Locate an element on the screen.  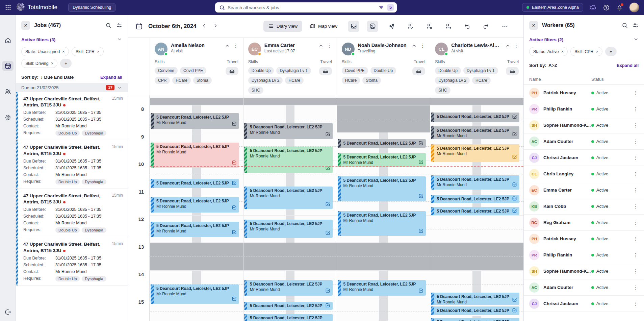
sidebar-item-workers is located at coordinates (8, 92).